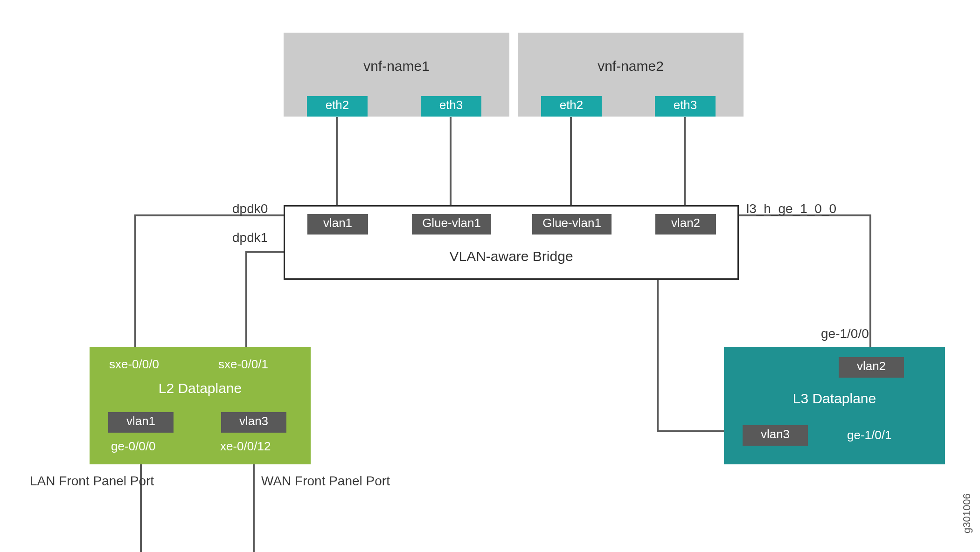 This screenshot has width=980, height=552. What do you see at coordinates (396, 66) in the screenshot?
I see `vnf1-title: vnf-name1` at bounding box center [396, 66].